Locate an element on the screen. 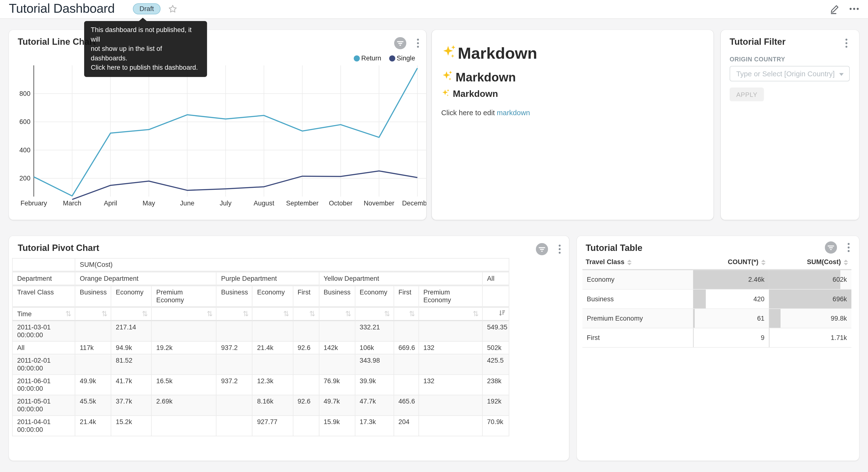 The height and width of the screenshot is (472, 868). pivot-value-cell: 12.3k is located at coordinates (273, 385).